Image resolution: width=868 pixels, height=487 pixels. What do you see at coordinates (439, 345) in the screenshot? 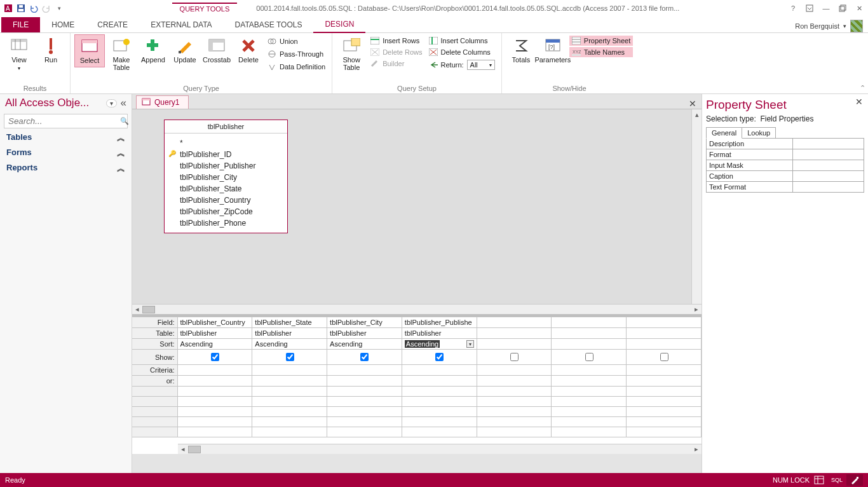
I see `grid-cell-active: Ascending▾` at bounding box center [439, 345].